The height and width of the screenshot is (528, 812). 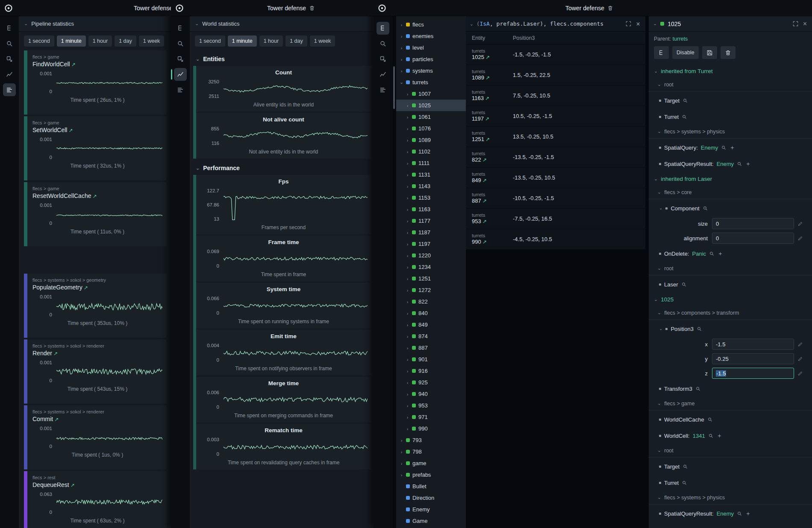 I want to click on query-row-990: turrets990 ↗-4.5, -0.25, 10.5, so click(x=556, y=239).